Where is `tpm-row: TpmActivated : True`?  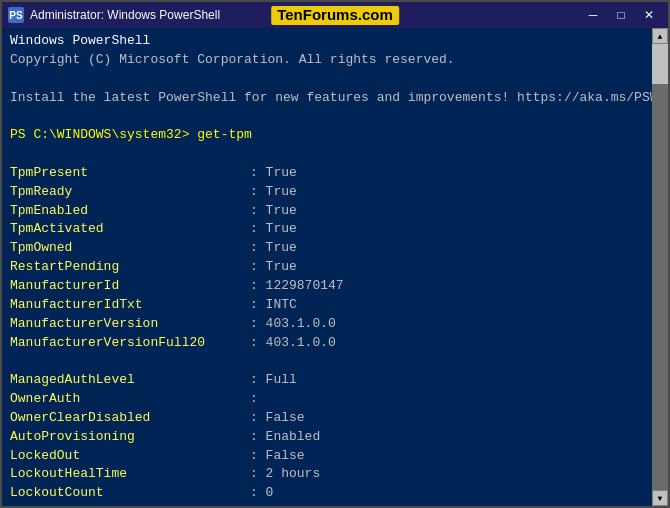
tpm-row: TpmActivated : True is located at coordinates (327, 230).